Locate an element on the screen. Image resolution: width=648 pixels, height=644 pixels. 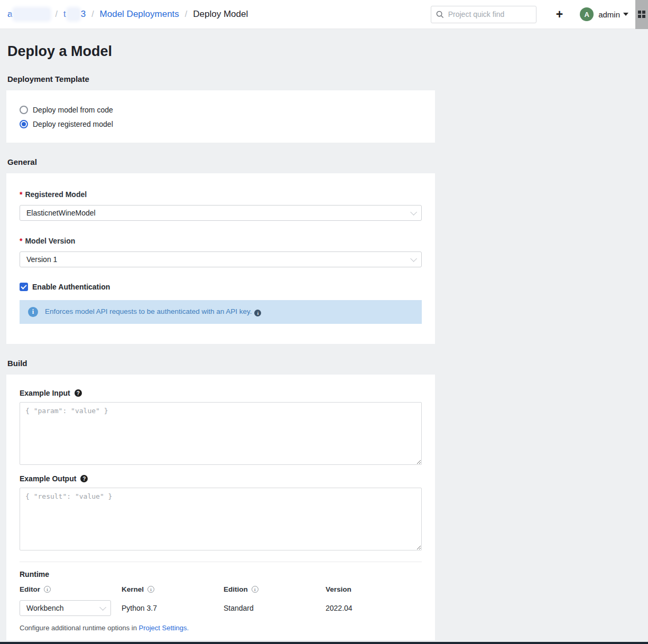
user-name: admin is located at coordinates (609, 15).